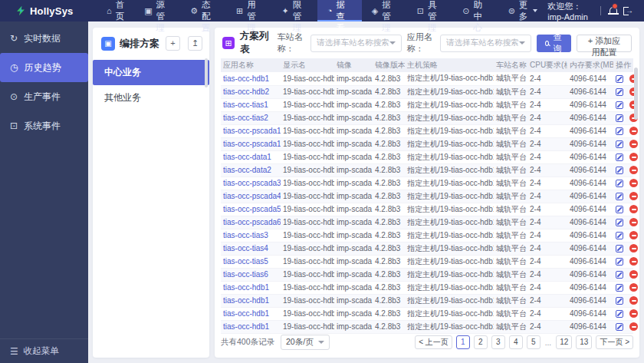 The height and width of the screenshot is (363, 644). Describe the element at coordinates (251, 196) in the screenshot. I see `app-name-link: tias-occ-pscada4` at that location.